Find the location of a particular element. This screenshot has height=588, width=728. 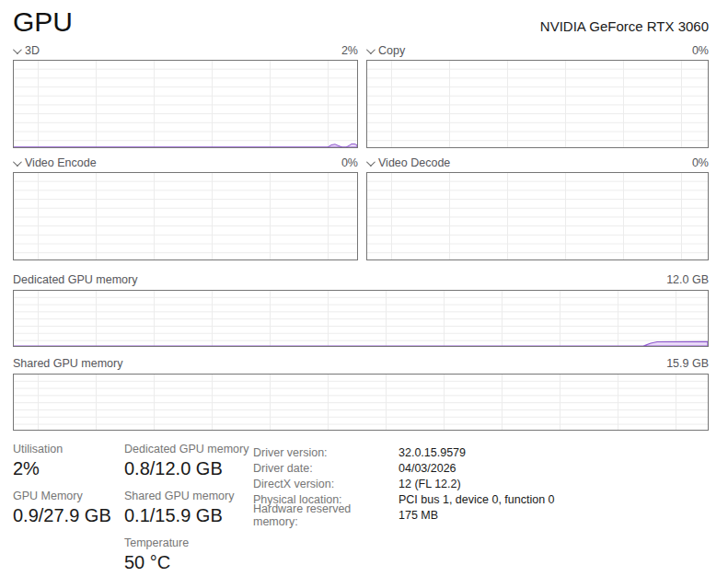

stat-utilisation-value: 2% is located at coordinates (68, 469).